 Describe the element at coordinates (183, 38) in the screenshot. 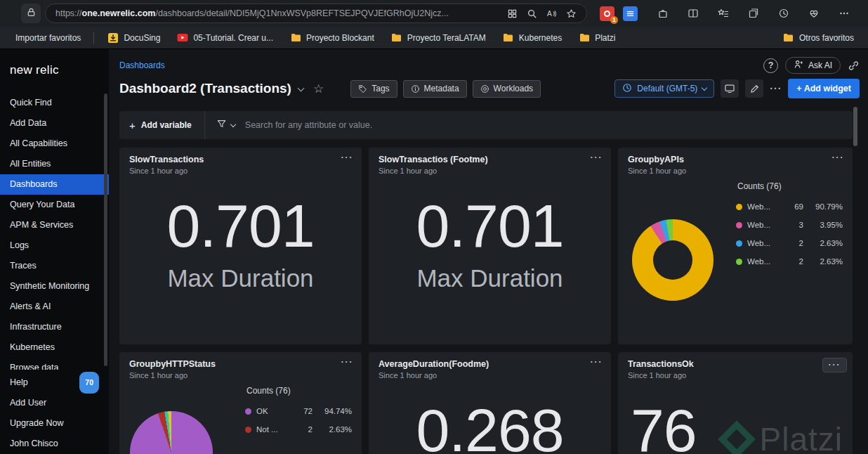

I see `youtube-icon` at that location.